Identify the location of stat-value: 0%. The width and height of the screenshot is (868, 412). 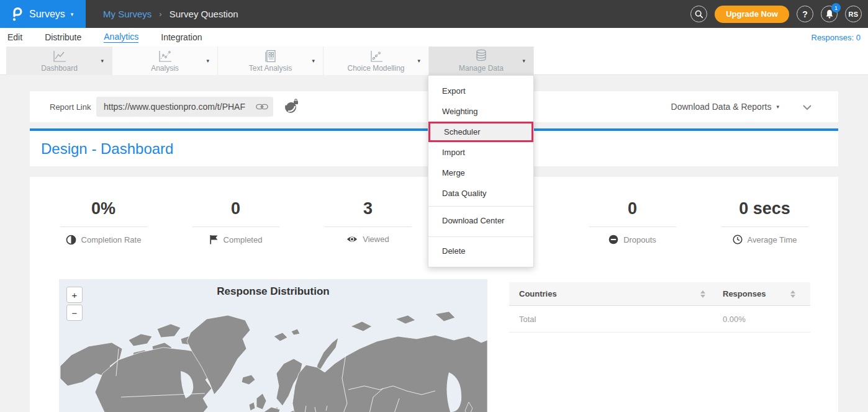
(103, 208).